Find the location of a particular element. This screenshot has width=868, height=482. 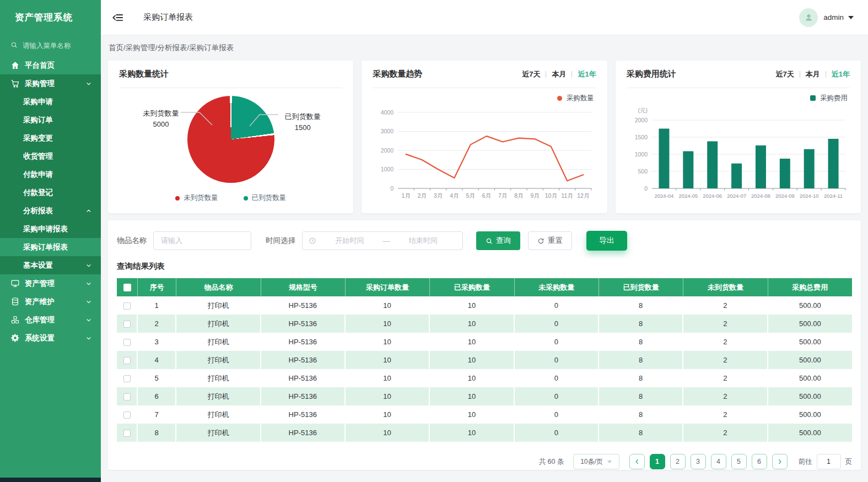

sidebar-item-purchase-apply: 采购申请 is located at coordinates (51, 101).